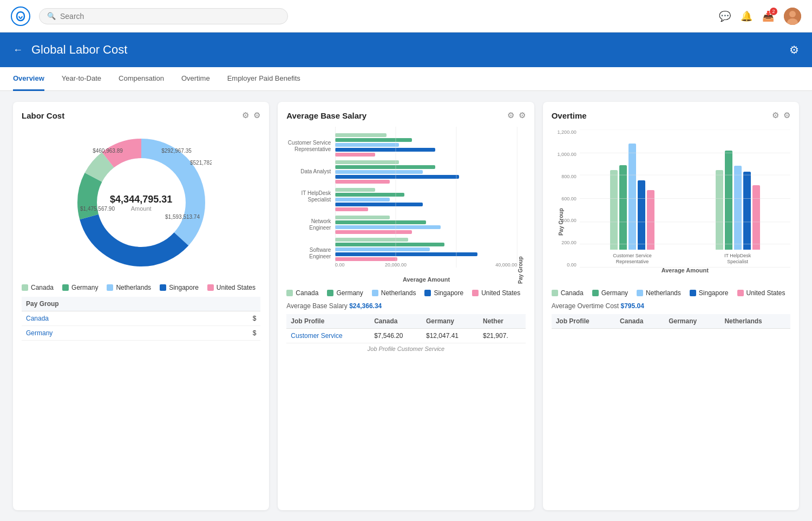 The image size is (812, 521). Describe the element at coordinates (502, 322) in the screenshot. I see `salary-col-nether: Nether` at that location.